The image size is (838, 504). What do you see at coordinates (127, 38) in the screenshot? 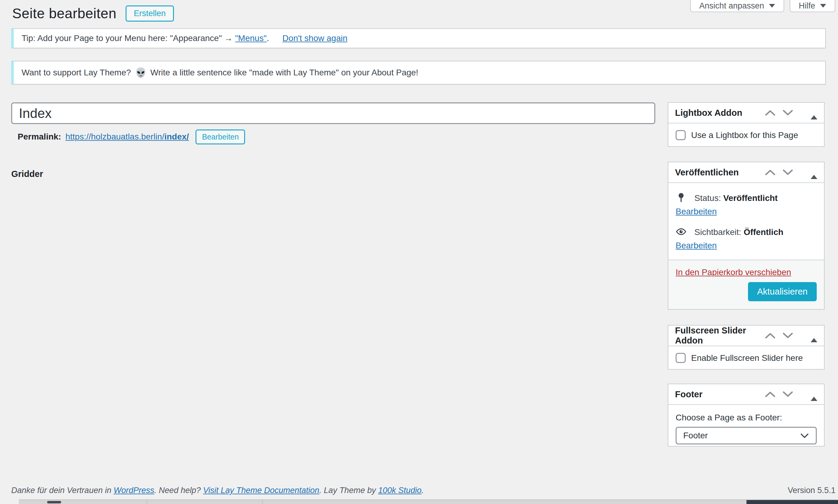
I see `tip-text: Tip: Add your Page to your Menu here: "A…` at bounding box center [127, 38].